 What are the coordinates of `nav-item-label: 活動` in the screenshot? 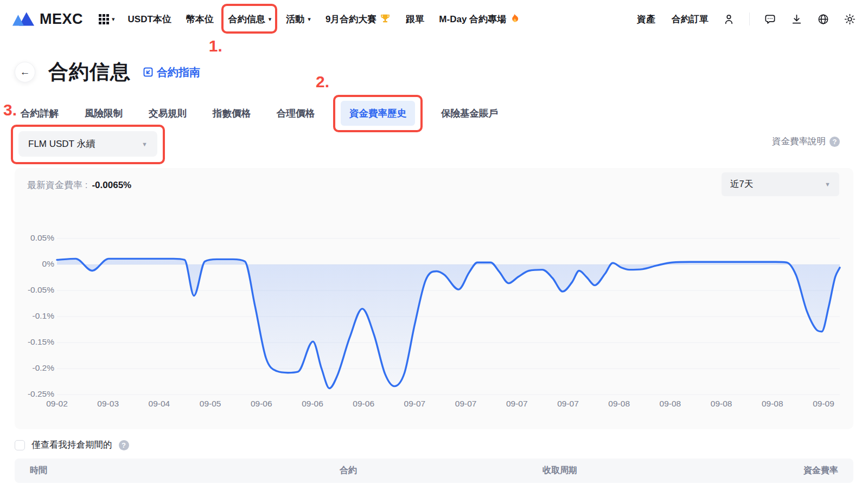 It's located at (295, 20).